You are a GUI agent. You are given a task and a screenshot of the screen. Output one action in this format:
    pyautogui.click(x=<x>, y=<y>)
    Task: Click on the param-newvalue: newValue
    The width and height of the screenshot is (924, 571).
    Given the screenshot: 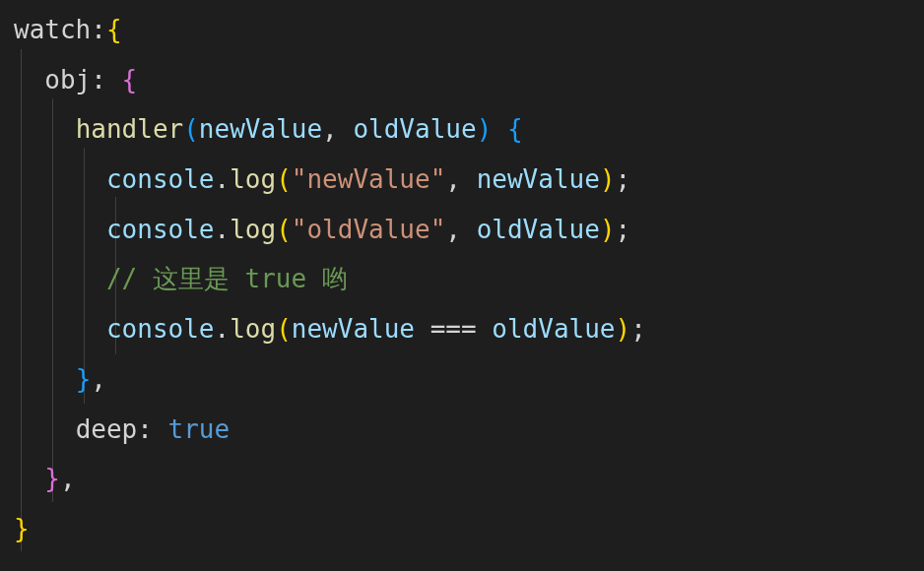 What is the action you would take?
    pyautogui.click(x=260, y=129)
    